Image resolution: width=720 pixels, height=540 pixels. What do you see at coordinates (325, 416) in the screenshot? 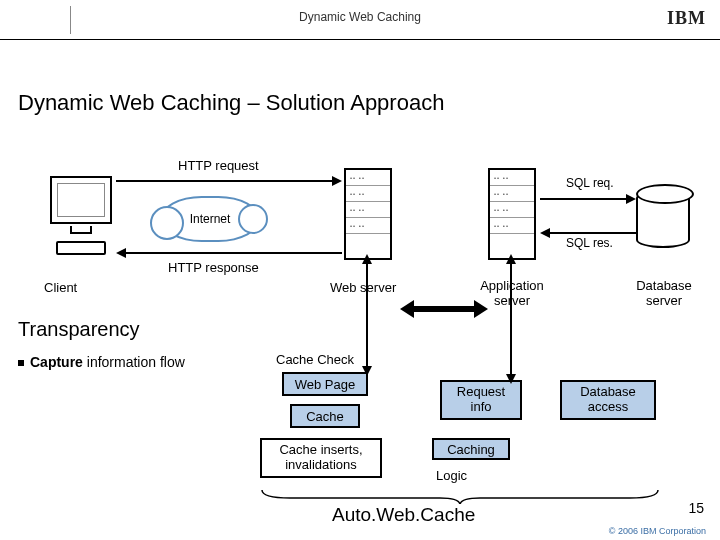
I see `box-cache-text: Cache` at bounding box center [325, 416].